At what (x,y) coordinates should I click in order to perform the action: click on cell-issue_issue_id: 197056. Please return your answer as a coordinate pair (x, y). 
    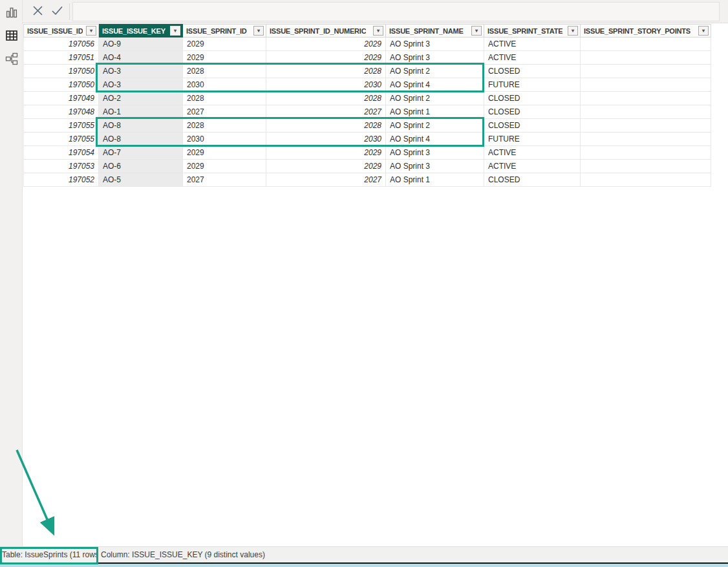
    Looking at the image, I should click on (61, 44).